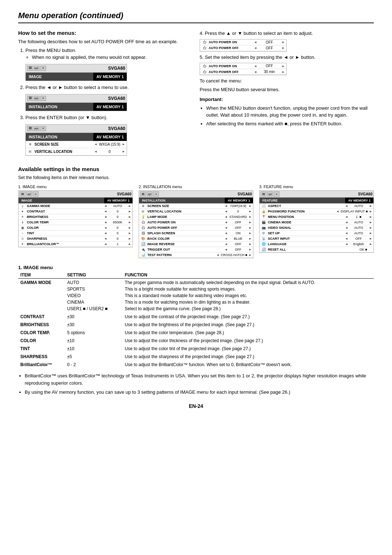 This screenshot has height=555, width=392. I want to click on feature-menu-label: 3. FEATURE menu, so click(317, 187).